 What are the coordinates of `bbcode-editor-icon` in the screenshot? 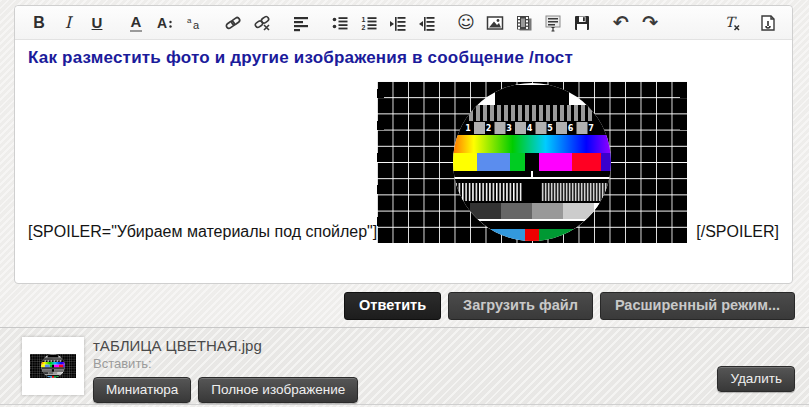 It's located at (768, 23).